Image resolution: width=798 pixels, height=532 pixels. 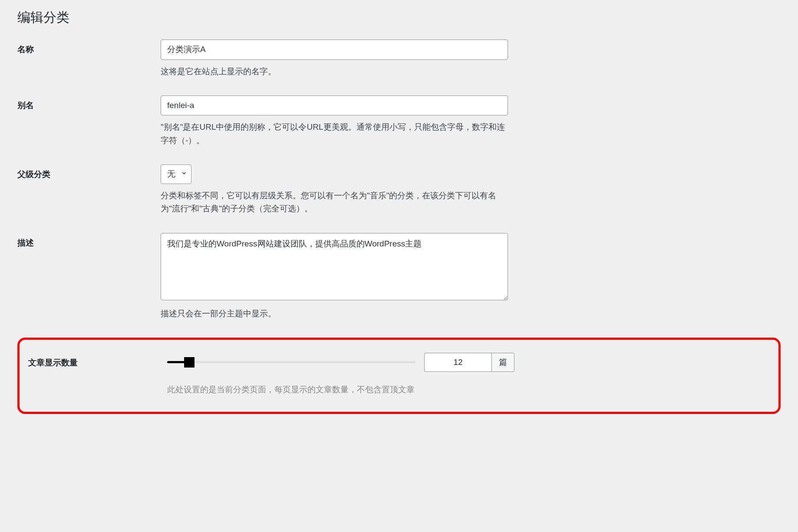 I want to click on slug-help-text: "别名"是在URL中使用的别称，它可以令URL更美观。通常使用小写，只能包含字母…, so click(x=334, y=134).